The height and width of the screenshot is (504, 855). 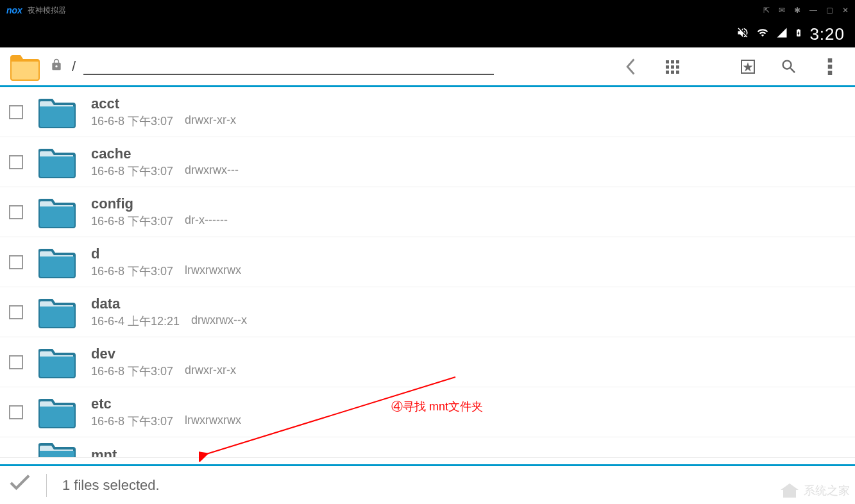 I want to click on path-underline, so click(x=289, y=74).